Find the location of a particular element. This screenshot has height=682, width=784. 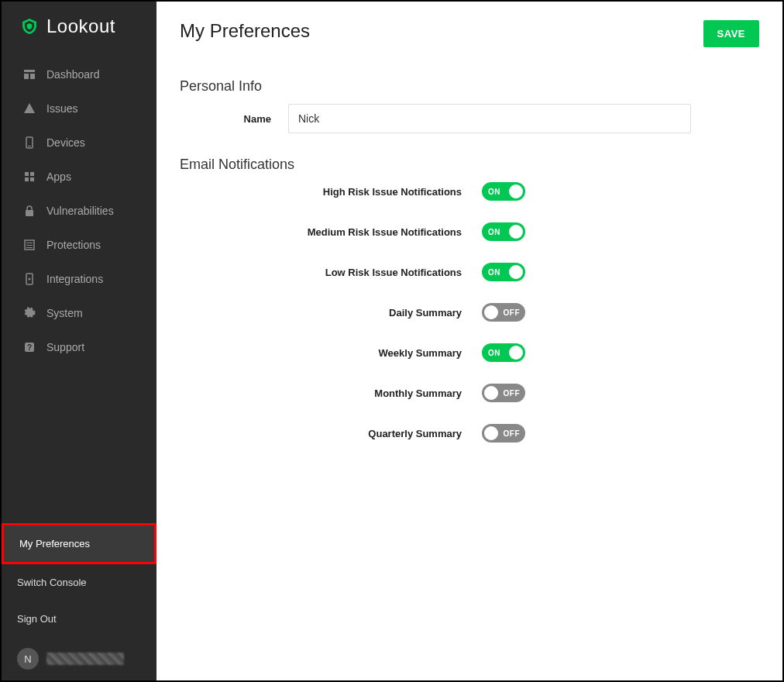

apps-icon is located at coordinates (29, 177).